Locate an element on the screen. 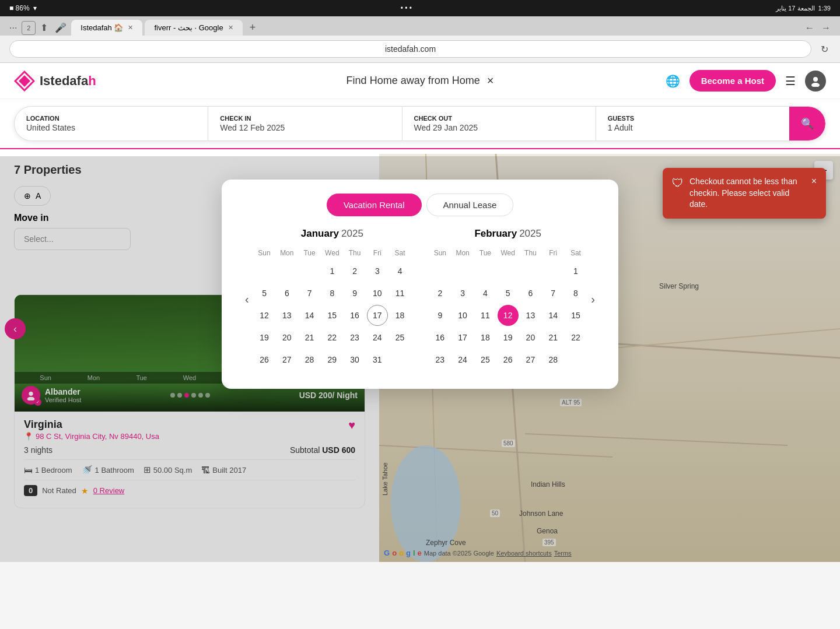  logo-text: Istedafah is located at coordinates (68, 81).